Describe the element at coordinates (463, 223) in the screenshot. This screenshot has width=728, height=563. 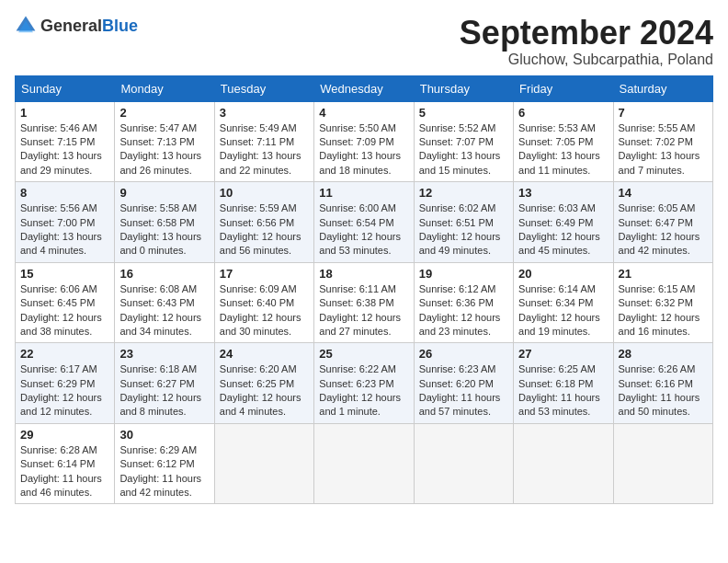
I see `sunset-text: Sunset: 6:51 PM` at that location.